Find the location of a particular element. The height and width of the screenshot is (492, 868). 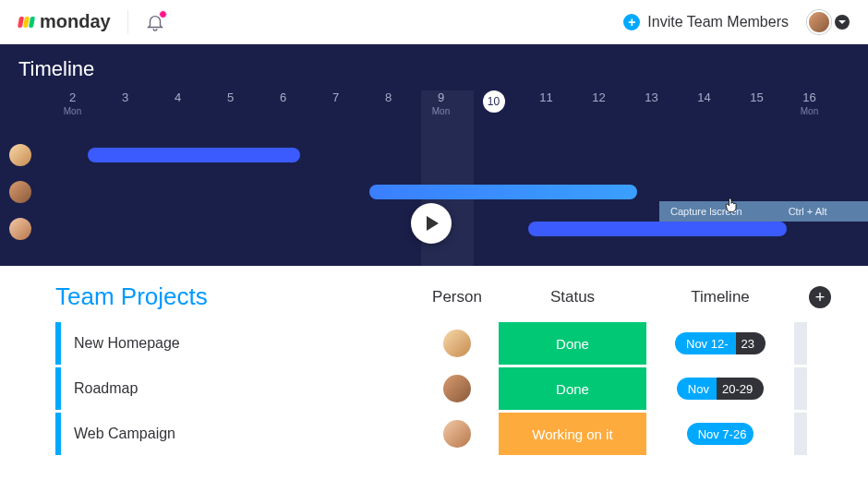

date-num: 7 is located at coordinates (336, 98).